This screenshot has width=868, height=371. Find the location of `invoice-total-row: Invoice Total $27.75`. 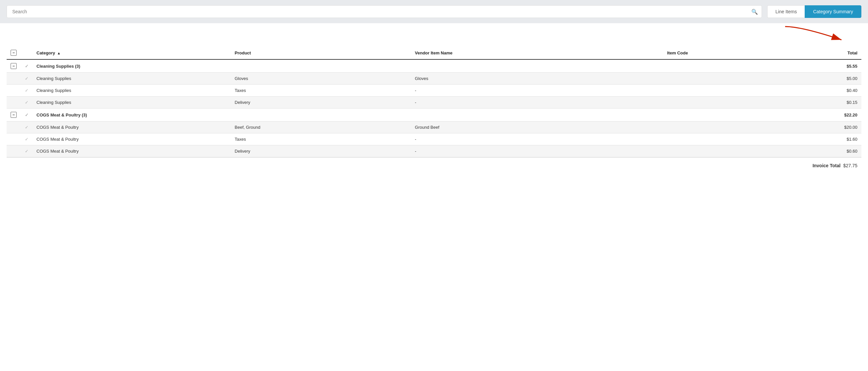

invoice-total-row: Invoice Total $27.75 is located at coordinates (434, 165).